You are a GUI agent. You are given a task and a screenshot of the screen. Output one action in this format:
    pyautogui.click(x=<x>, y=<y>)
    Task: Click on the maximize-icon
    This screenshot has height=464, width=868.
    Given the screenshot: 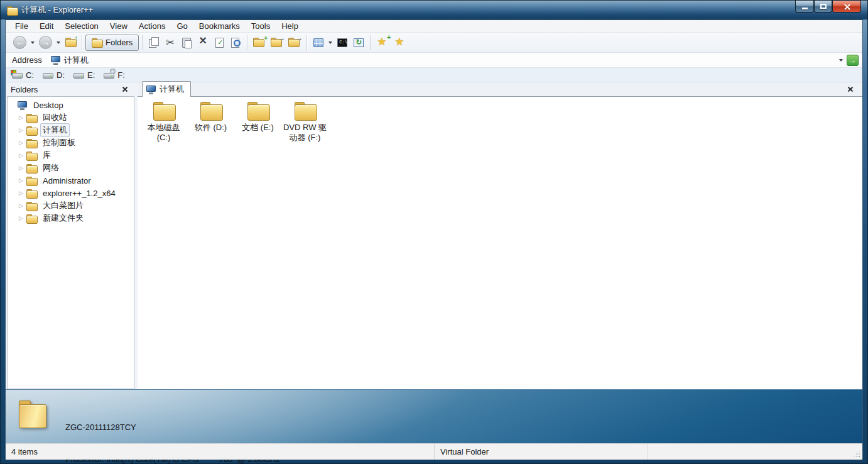 What is the action you would take?
    pyautogui.click(x=823, y=6)
    